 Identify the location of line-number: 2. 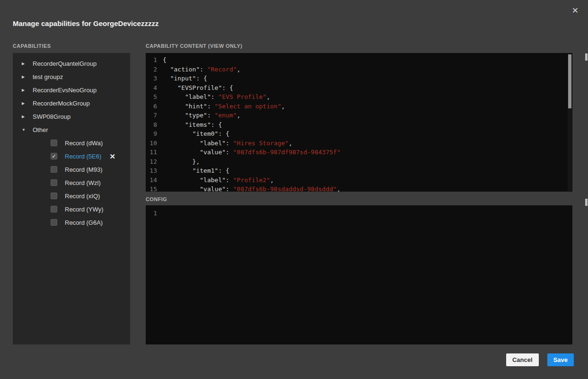
(151, 70).